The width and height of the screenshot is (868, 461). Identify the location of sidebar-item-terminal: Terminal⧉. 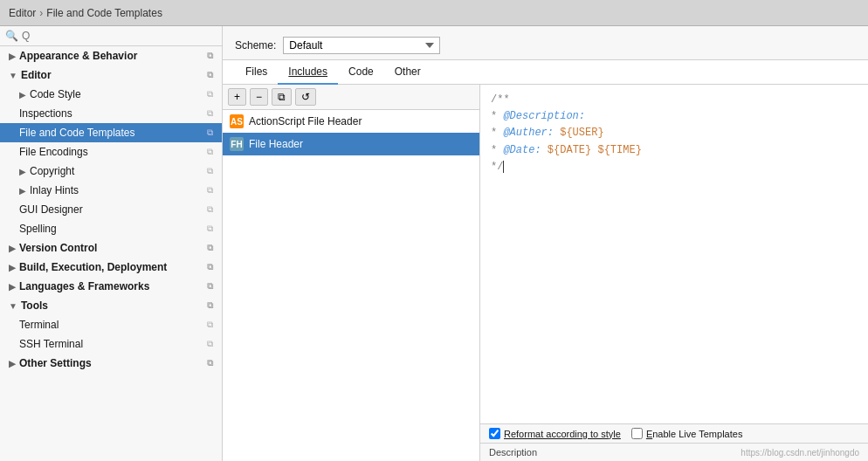
(111, 325).